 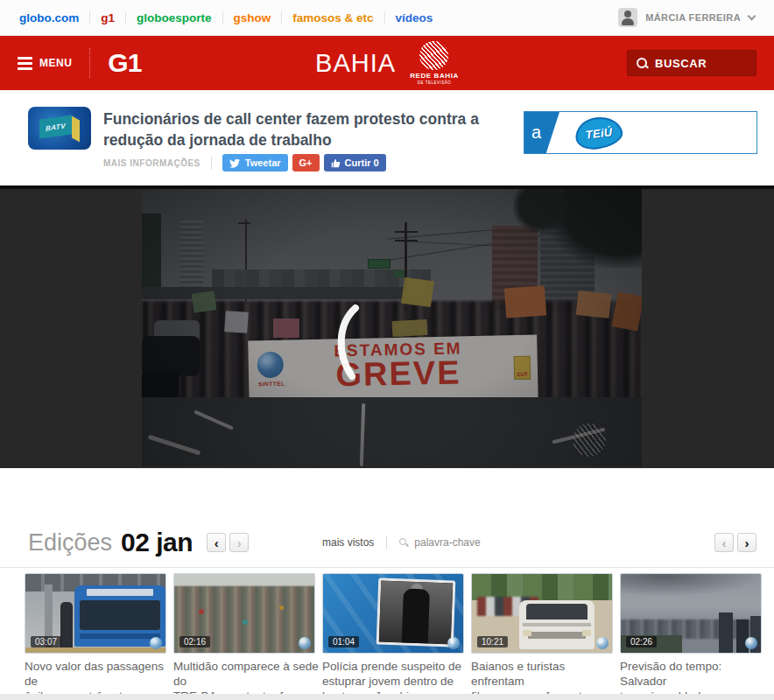 I want to click on video-thumb-1: 03:07, so click(x=95, y=613).